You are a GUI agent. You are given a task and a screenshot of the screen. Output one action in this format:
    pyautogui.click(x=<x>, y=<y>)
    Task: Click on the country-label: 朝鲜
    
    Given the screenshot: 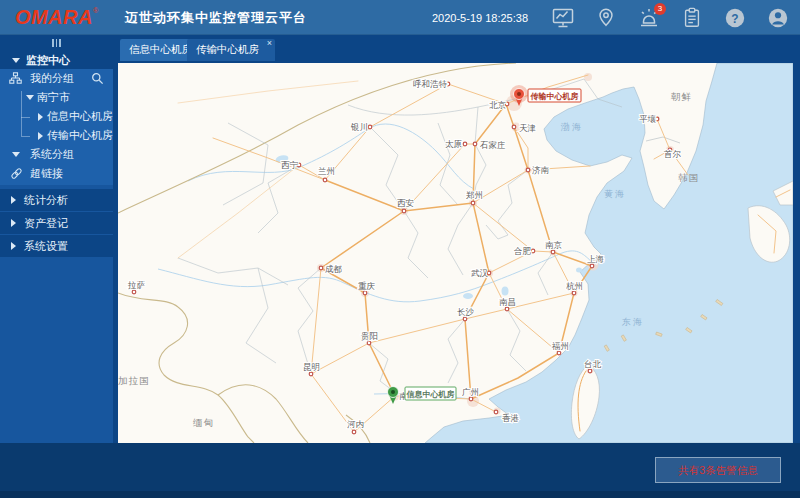 What is the action you would take?
    pyautogui.click(x=682, y=96)
    